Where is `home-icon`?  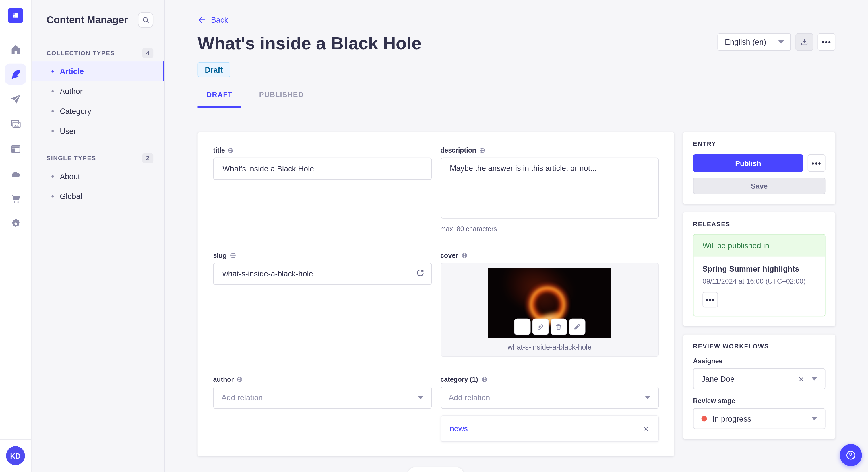
home-icon is located at coordinates (16, 49).